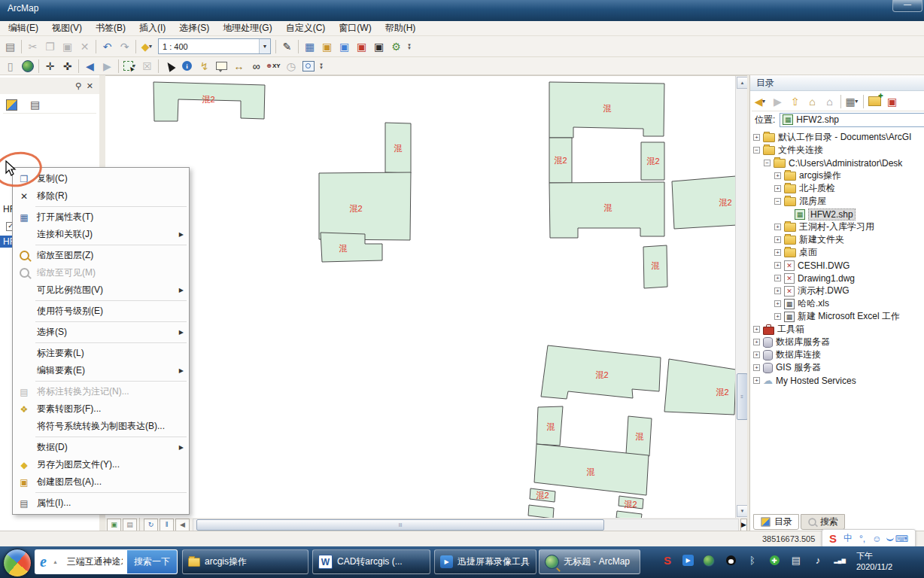 The height and width of the screenshot is (578, 924). What do you see at coordinates (818, 560) in the screenshot?
I see `tray-volume-icon: ♪` at bounding box center [818, 560].